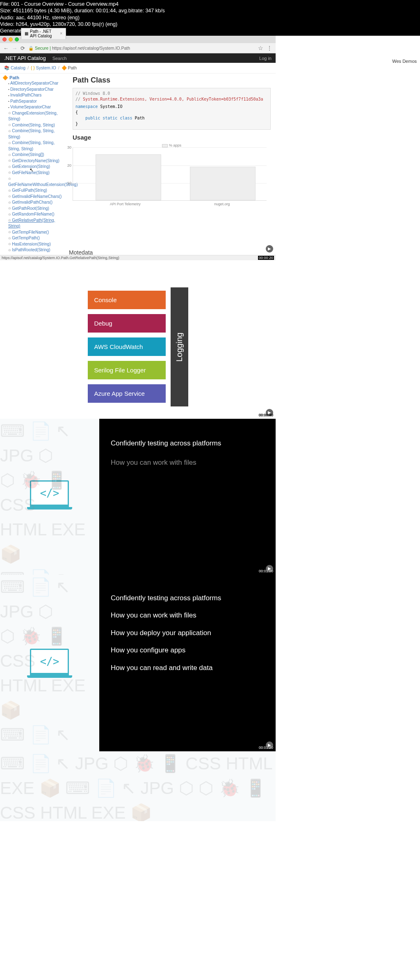 Image resolution: width=420 pixels, height=980 pixels. What do you see at coordinates (187, 668) in the screenshot?
I see `summary-line: How you can read and write data` at bounding box center [187, 668].